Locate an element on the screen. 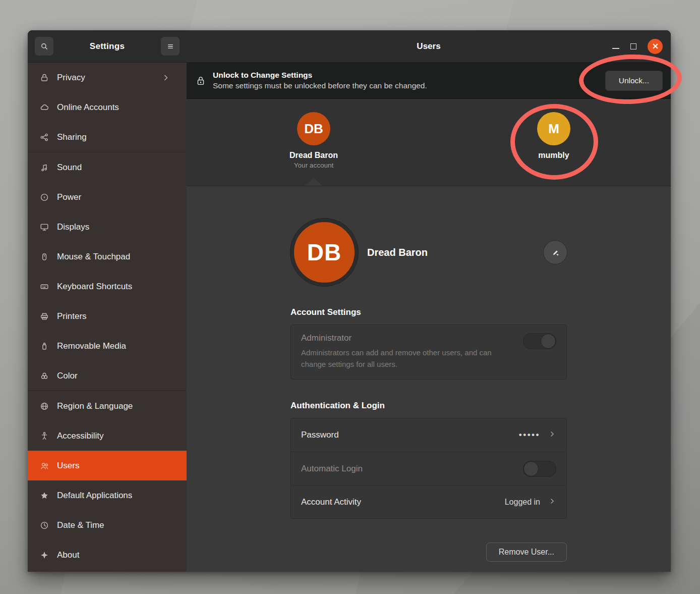 The image size is (700, 594). sidebar-item-label: Sharing is located at coordinates (118, 137).